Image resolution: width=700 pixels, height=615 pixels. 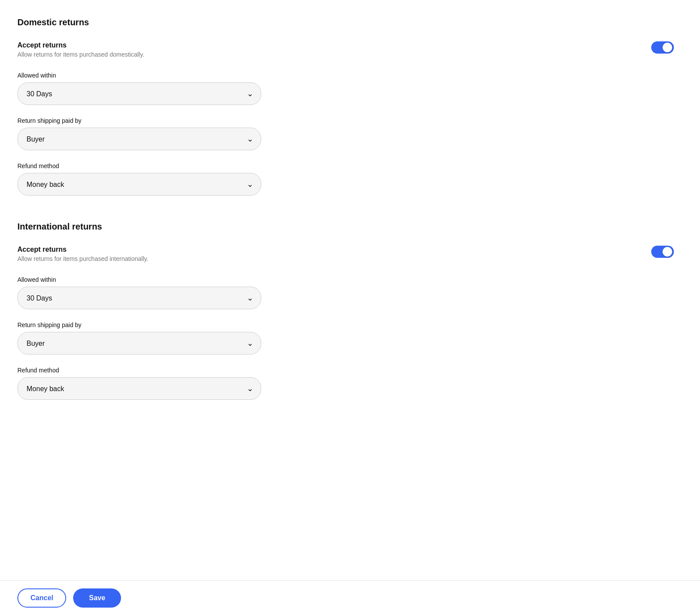 What do you see at coordinates (350, 598) in the screenshot?
I see `action-bar: Cancel Save` at bounding box center [350, 598].